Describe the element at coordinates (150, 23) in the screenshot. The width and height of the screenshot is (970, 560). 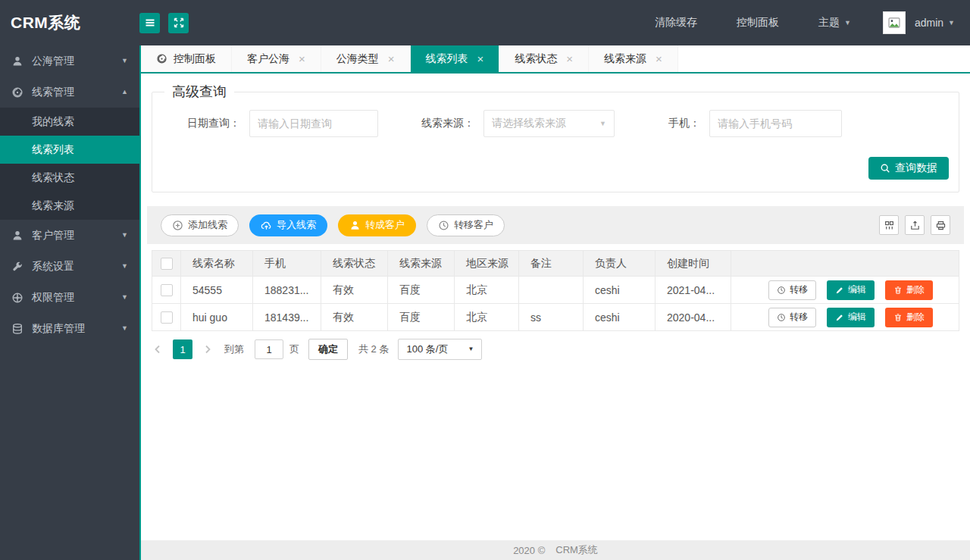
I see `collapse-sidebar-button` at that location.